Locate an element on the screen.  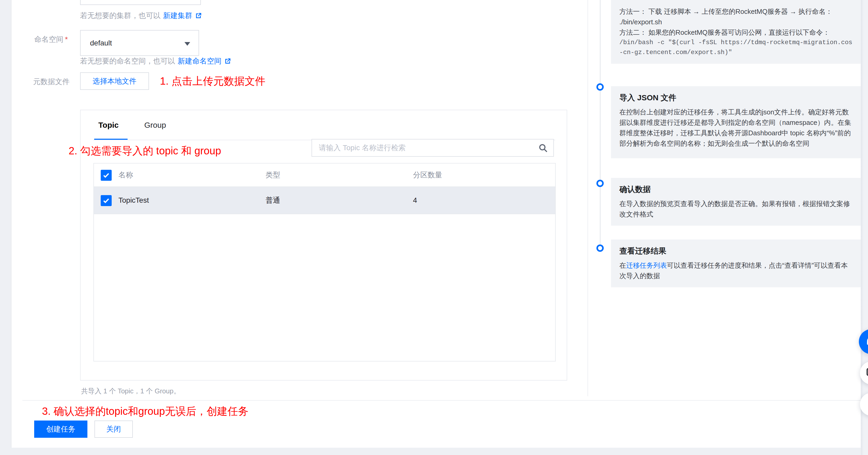
row-partition-count: 4 is located at coordinates (415, 200).